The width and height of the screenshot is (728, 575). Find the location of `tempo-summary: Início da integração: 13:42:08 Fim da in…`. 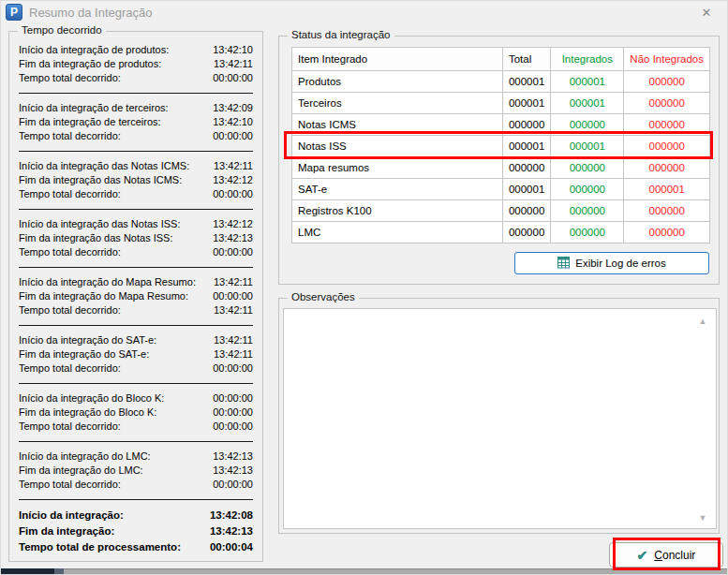

tempo-summary: Início da integração: 13:42:08 Fim da in… is located at coordinates (136, 532).